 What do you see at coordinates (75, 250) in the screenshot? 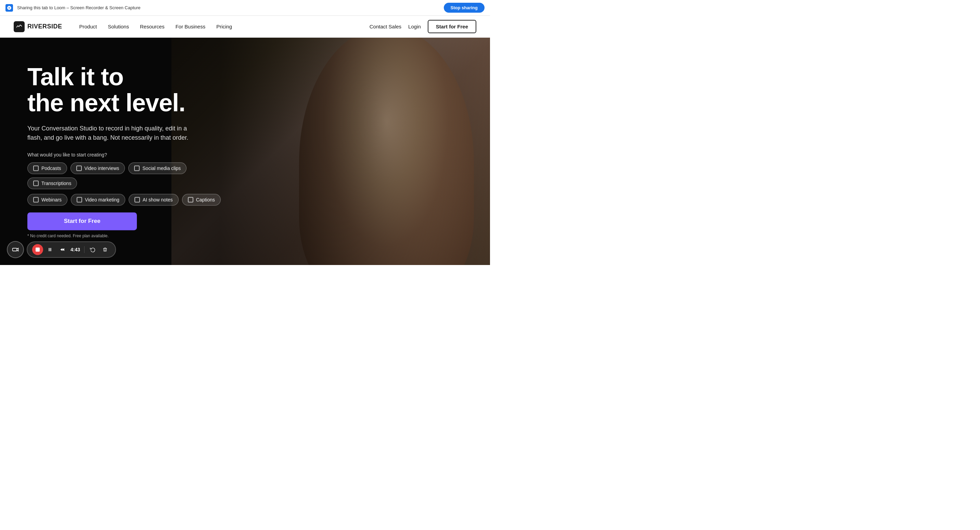
I see `recording-time: 4:43` at bounding box center [75, 250].